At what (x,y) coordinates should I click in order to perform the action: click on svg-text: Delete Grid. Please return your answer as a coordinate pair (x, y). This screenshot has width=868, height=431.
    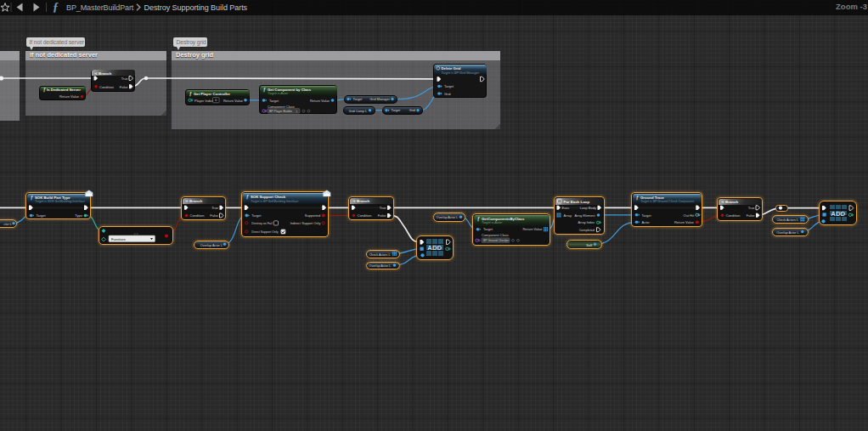
    Looking at the image, I should click on (452, 68).